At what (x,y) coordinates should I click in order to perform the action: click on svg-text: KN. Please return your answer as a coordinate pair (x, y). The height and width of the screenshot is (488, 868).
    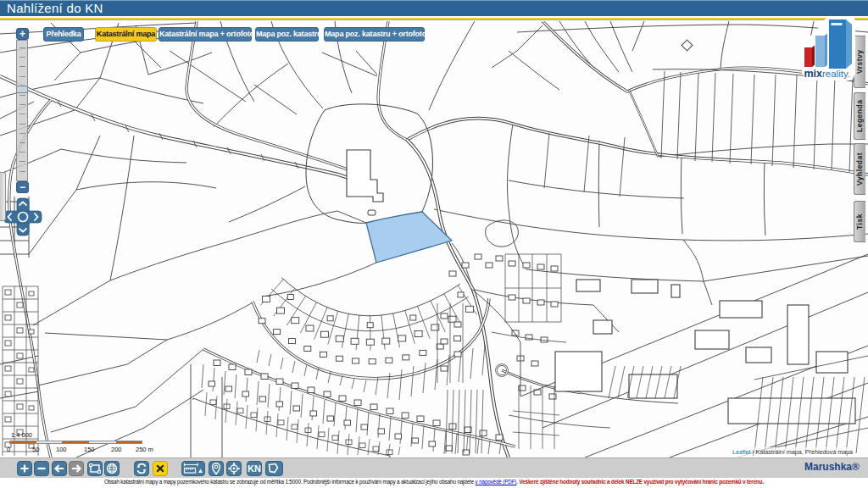
    Looking at the image, I should click on (254, 469).